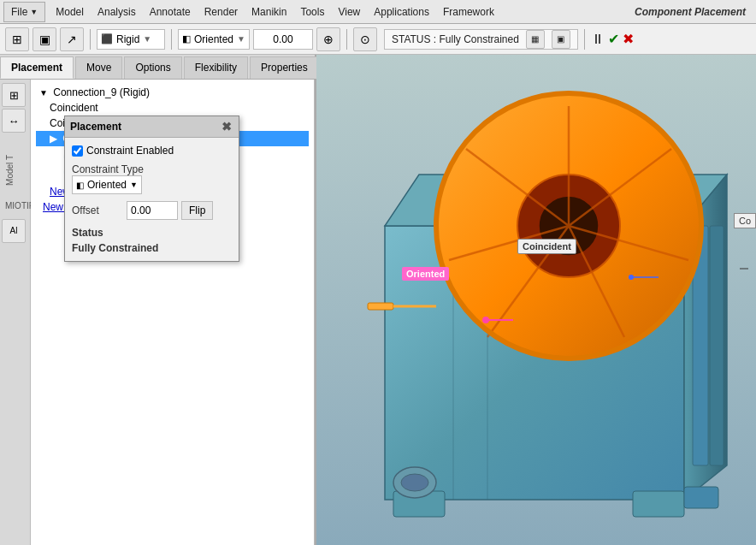 Image resolution: width=756 pixels, height=545 pixels. I want to click on status-text: STATUS : Fully Constrained, so click(455, 39).